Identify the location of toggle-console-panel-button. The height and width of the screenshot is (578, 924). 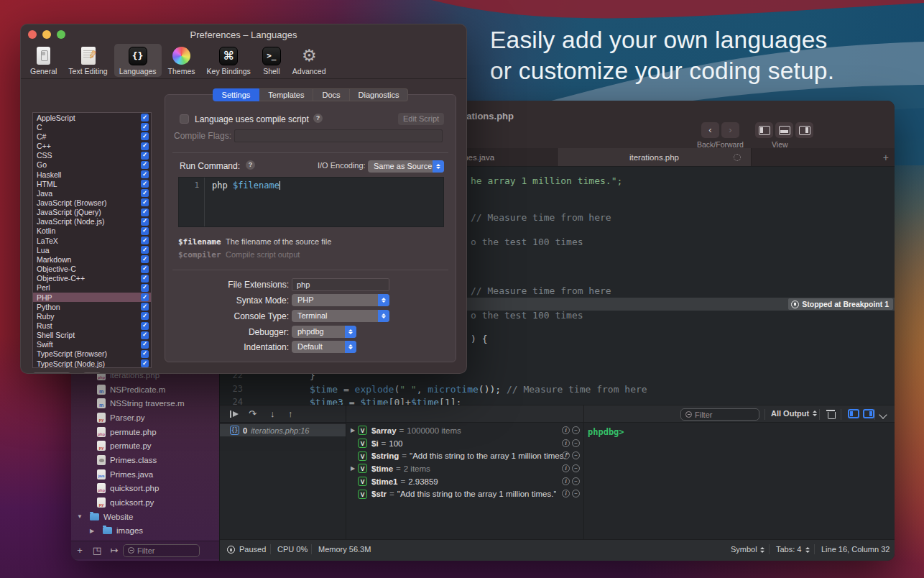
(869, 414).